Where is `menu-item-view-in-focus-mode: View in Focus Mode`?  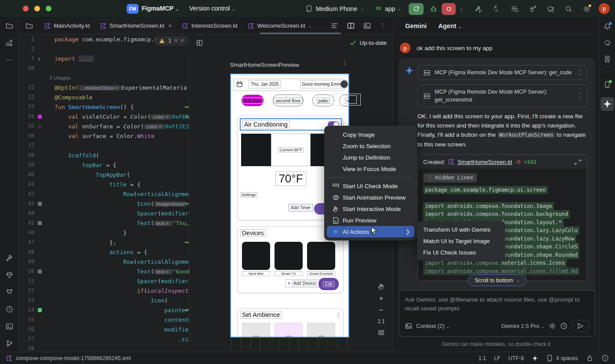 menu-item-view-in-focus-mode: View in Focus Mode is located at coordinates (370, 169).